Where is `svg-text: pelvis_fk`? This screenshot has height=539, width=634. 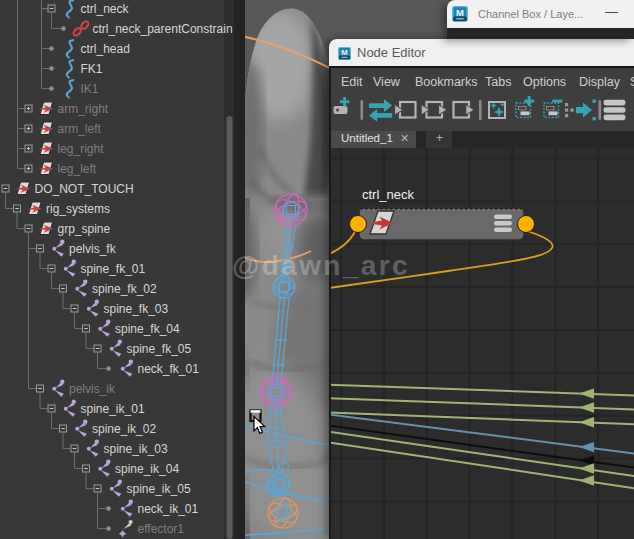 svg-text: pelvis_fk is located at coordinates (93, 249).